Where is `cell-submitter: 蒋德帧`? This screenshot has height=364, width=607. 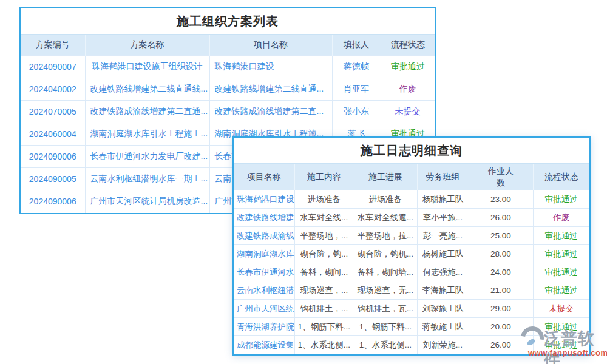
cell-submitter: 蒋德帧 is located at coordinates (356, 67).